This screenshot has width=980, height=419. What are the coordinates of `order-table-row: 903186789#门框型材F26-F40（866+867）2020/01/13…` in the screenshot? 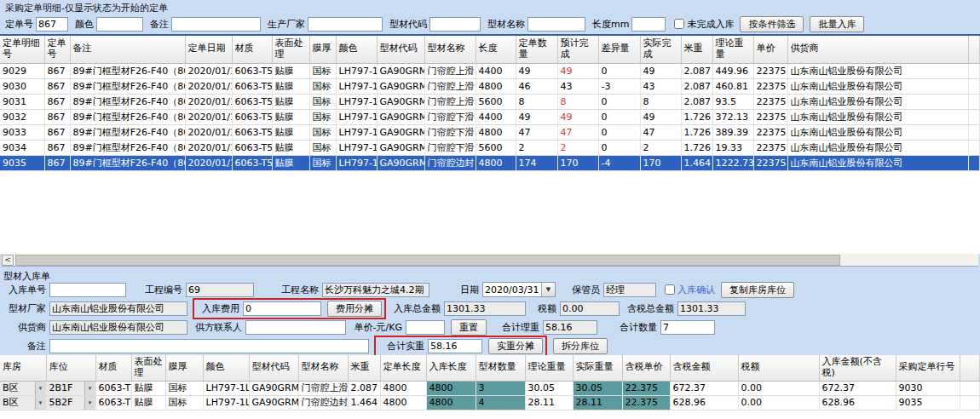 It's located at (490, 101).